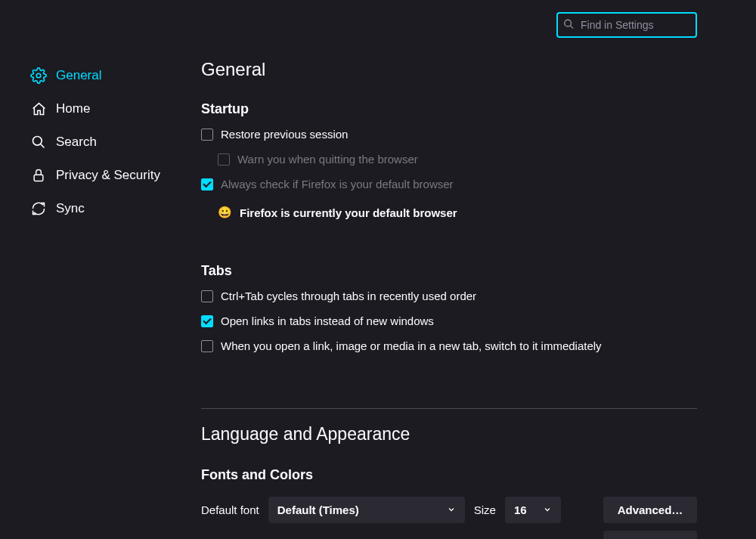  Describe the element at coordinates (650, 535) in the screenshot. I see `colors-button: Colors…` at that location.